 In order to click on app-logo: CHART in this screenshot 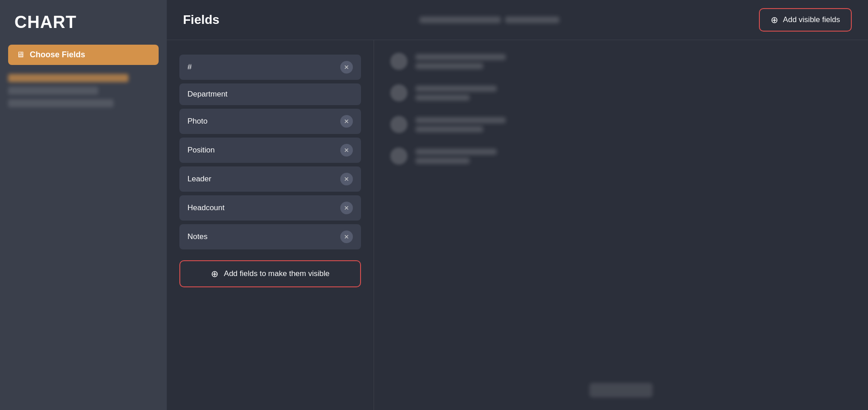, I will do `click(83, 23)`.